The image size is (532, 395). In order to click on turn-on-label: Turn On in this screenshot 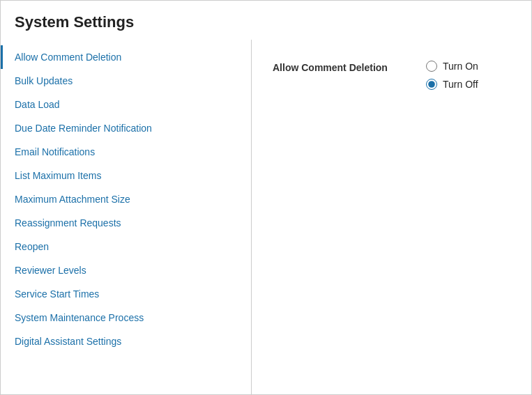, I will do `click(460, 66)`.